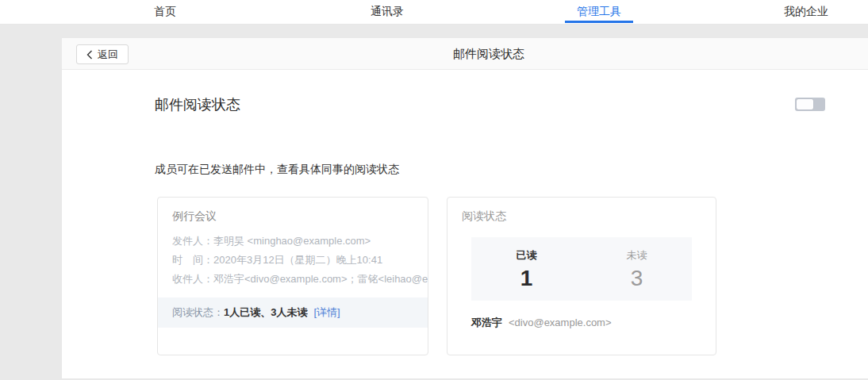 This screenshot has height=380, width=868. I want to click on nav-item-home: 首页, so click(165, 11).